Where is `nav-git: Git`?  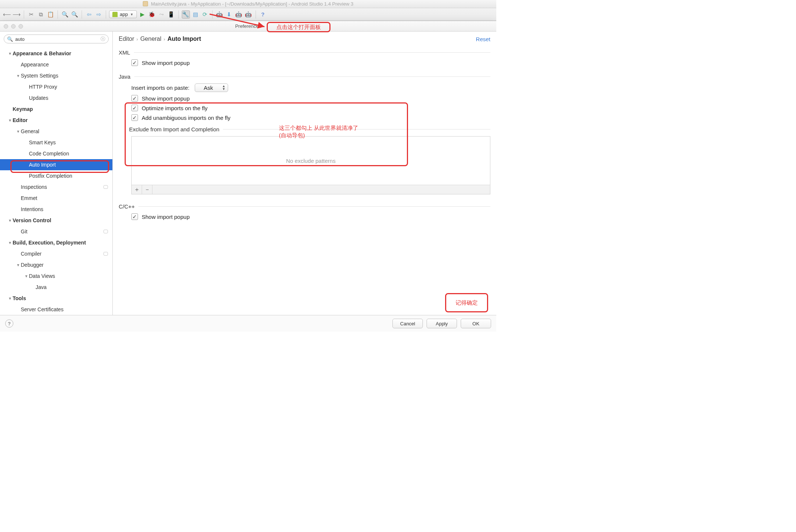 nav-git: Git is located at coordinates (56, 231).